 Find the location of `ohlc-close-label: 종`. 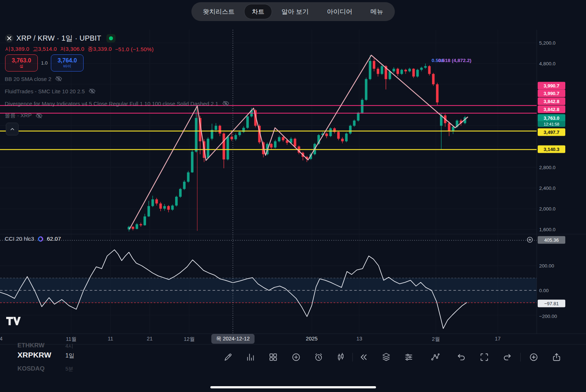

ohlc-close-label: 종 is located at coordinates (90, 49).